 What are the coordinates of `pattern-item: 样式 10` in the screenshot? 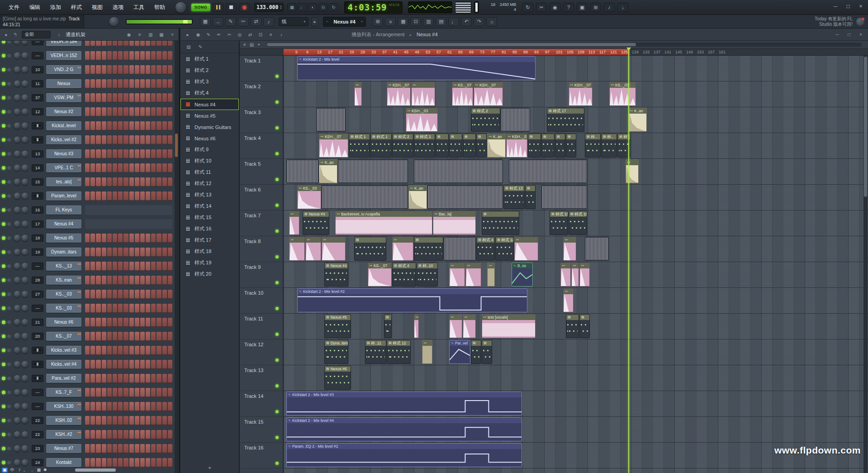 It's located at (210, 161).